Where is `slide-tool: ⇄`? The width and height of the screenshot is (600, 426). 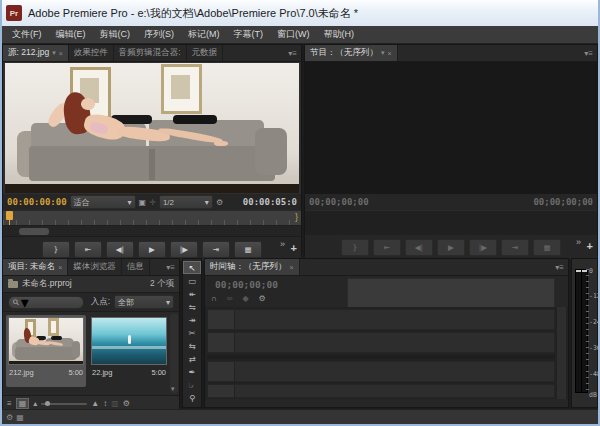
slide-tool: ⇄ is located at coordinates (192, 358).